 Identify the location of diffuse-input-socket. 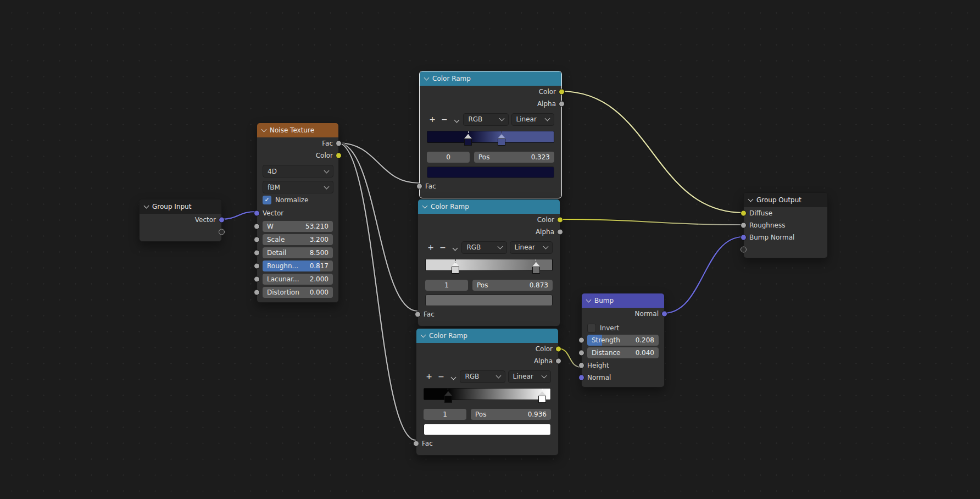
(744, 213).